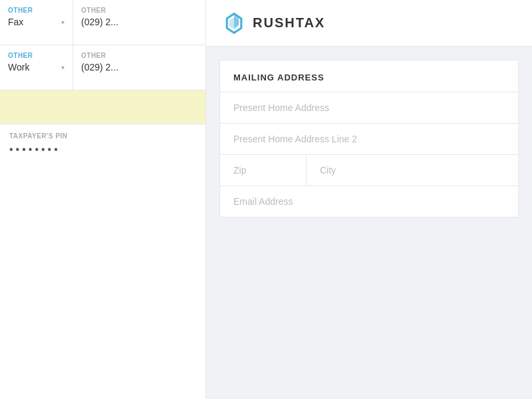 This screenshot has height=399, width=532. Describe the element at coordinates (102, 150) in the screenshot. I see `pin-dots: ••••••••` at that location.